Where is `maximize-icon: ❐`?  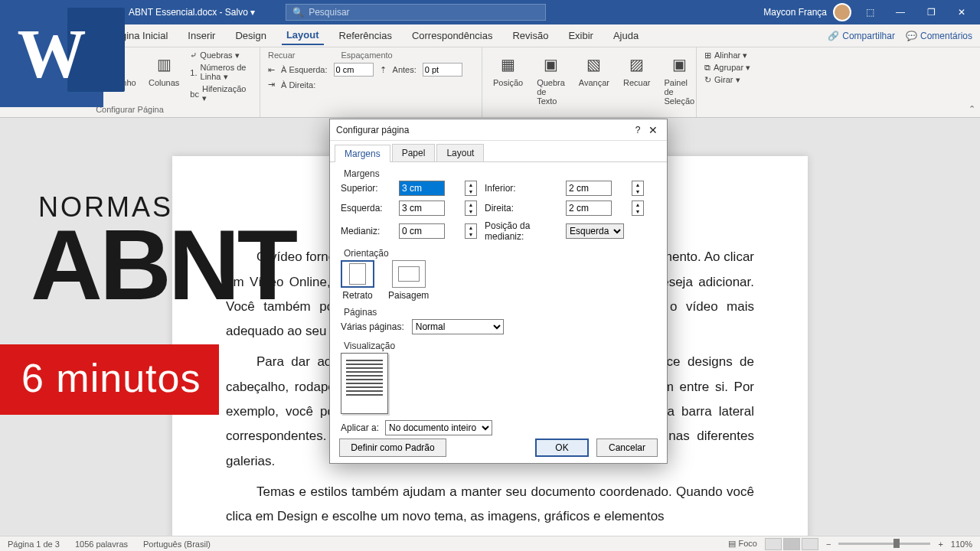 maximize-icon: ❐ is located at coordinates (931, 12).